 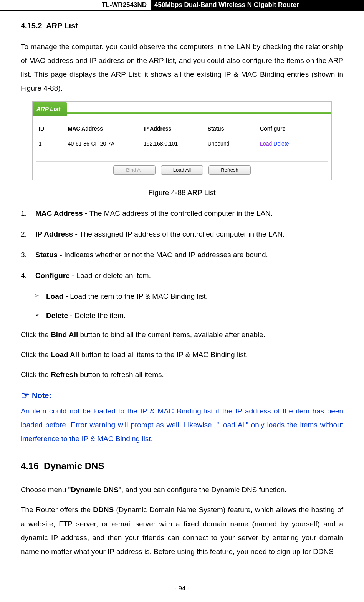 I want to click on list-item: ➢ Delete - Delete the item., so click(x=182, y=316).